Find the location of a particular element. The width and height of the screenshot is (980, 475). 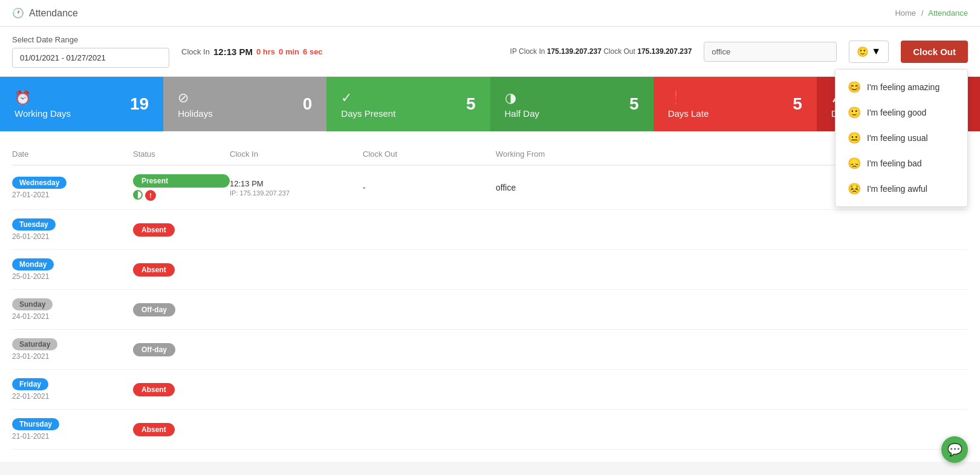

day-badge: Sunday is located at coordinates (33, 304).